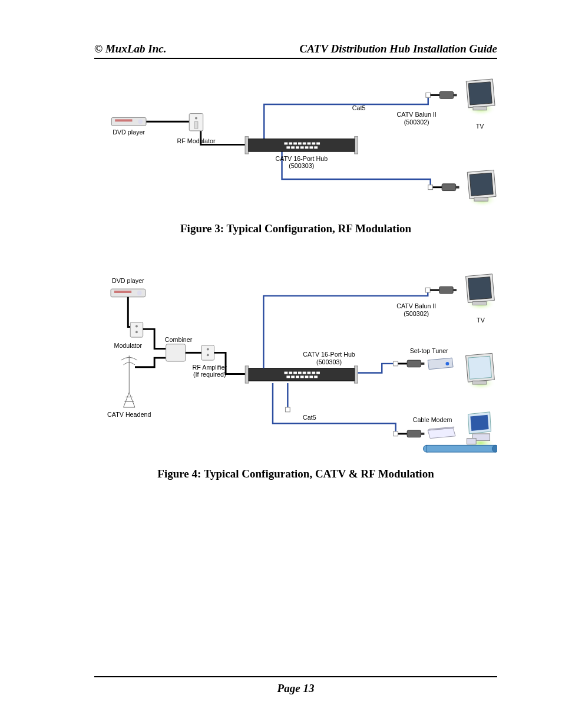 The height and width of the screenshot is (728, 562). What do you see at coordinates (296, 229) in the screenshot?
I see `figure-3-caption: Figure 3: Typical Configuration, RF Modu…` at bounding box center [296, 229].